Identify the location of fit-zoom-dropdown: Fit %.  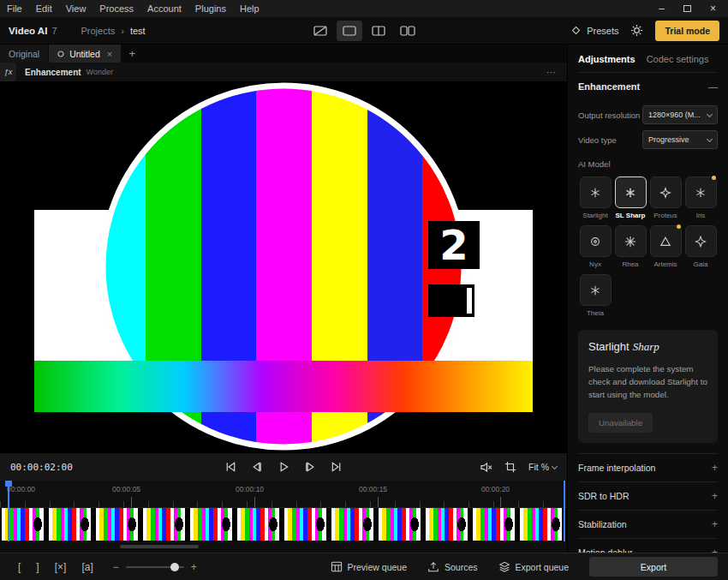
(543, 467).